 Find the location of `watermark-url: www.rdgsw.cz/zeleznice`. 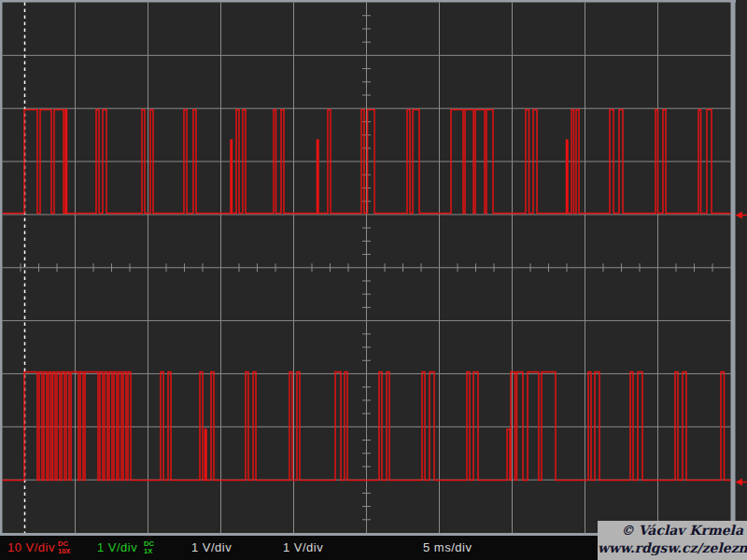

watermark-url: www.rdgsw.cz/zeleznice is located at coordinates (670, 549).